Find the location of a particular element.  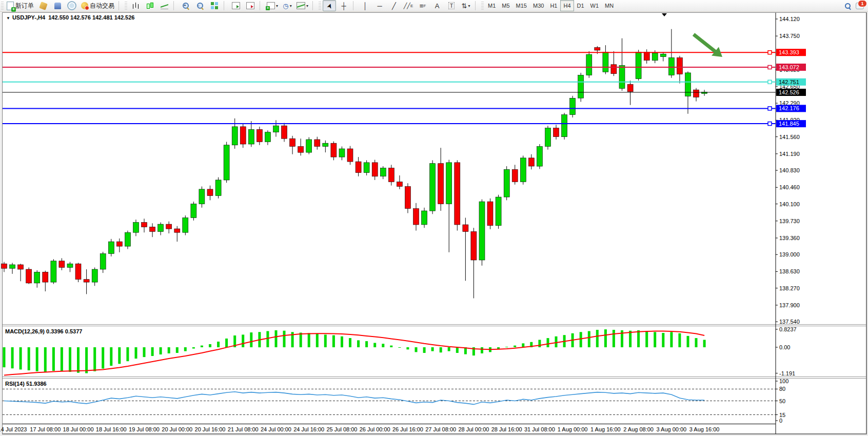

time-axis-label: 21 Jul 08:00 is located at coordinates (243, 429).